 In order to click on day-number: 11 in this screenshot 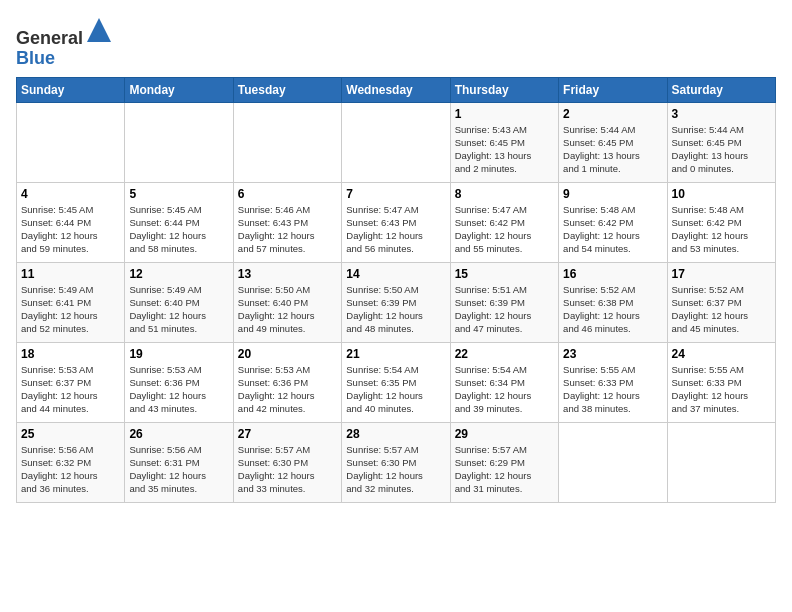, I will do `click(70, 274)`.